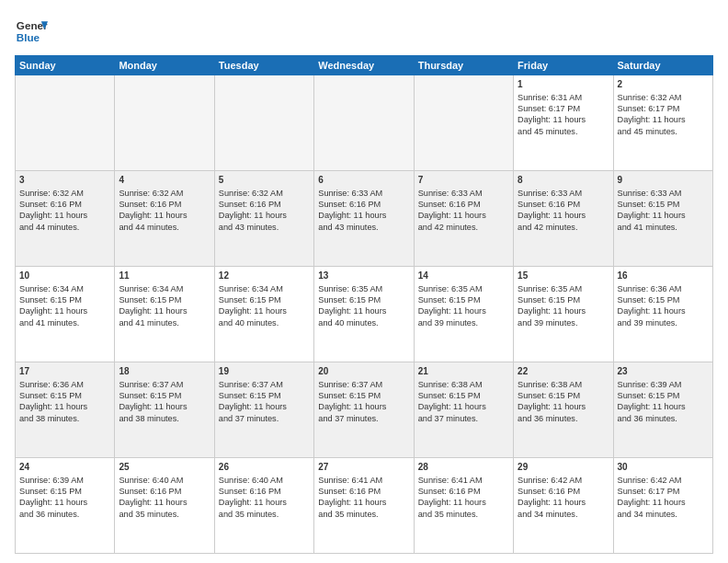 The height and width of the screenshot is (563, 728). I want to click on calendar-day: 5Sunrise: 6:32 AMSunset: 6:16 PMDaylight…, so click(264, 219).